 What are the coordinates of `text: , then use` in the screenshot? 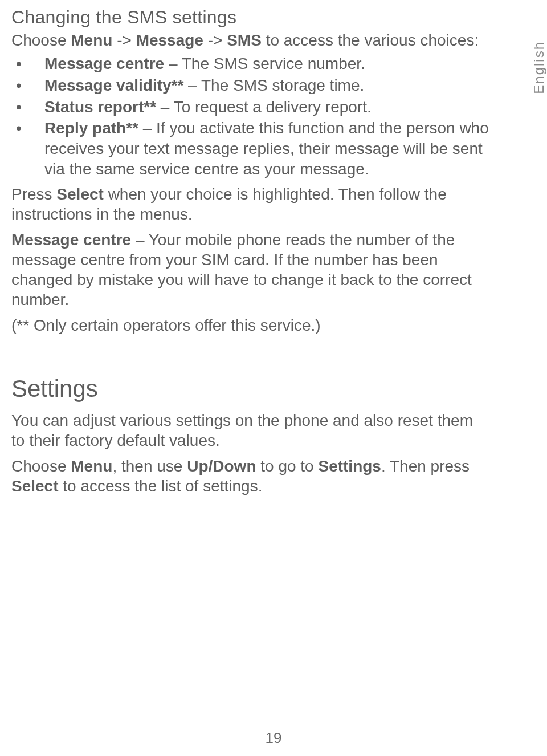 It's located at (149, 466).